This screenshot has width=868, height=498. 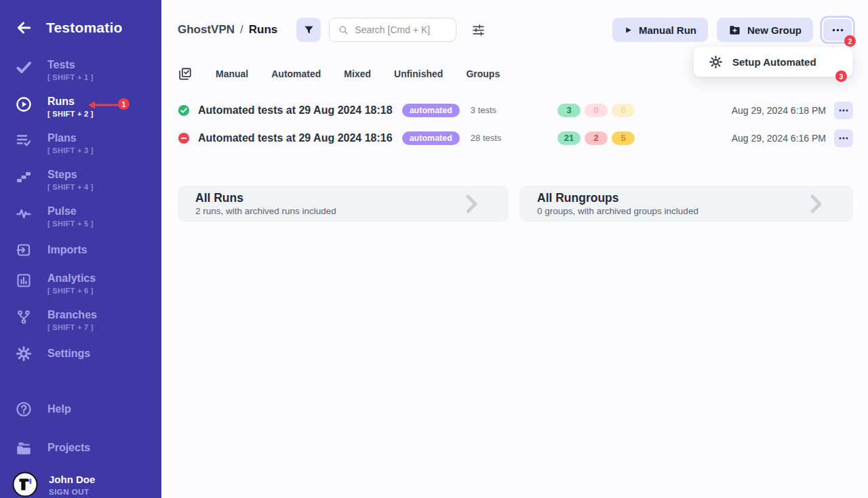 I want to click on runs-list: Automated tests at 29 Aug 2024 18:18 aut…, so click(x=515, y=124).